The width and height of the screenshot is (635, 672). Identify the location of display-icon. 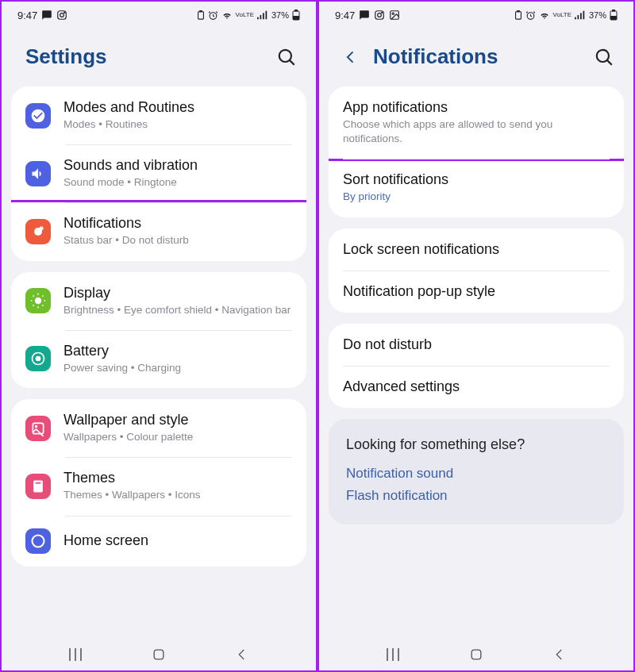
(38, 301).